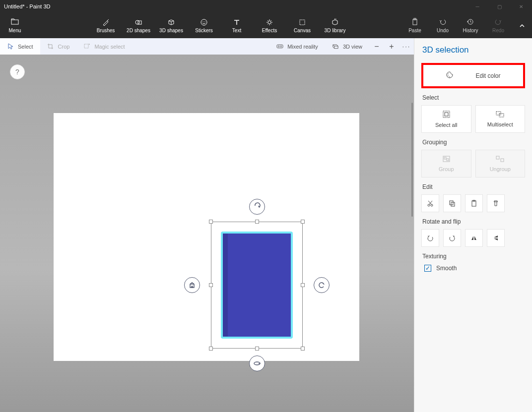 The height and width of the screenshot is (412, 532). What do you see at coordinates (500, 160) in the screenshot?
I see `ungroup-icon` at bounding box center [500, 160].